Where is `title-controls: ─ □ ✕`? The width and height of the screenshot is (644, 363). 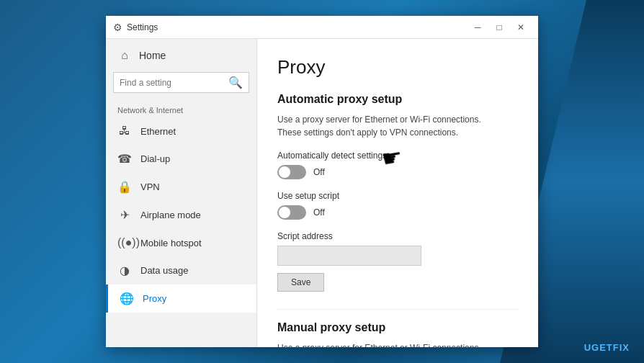 title-controls: ─ □ ✕ is located at coordinates (499, 27).